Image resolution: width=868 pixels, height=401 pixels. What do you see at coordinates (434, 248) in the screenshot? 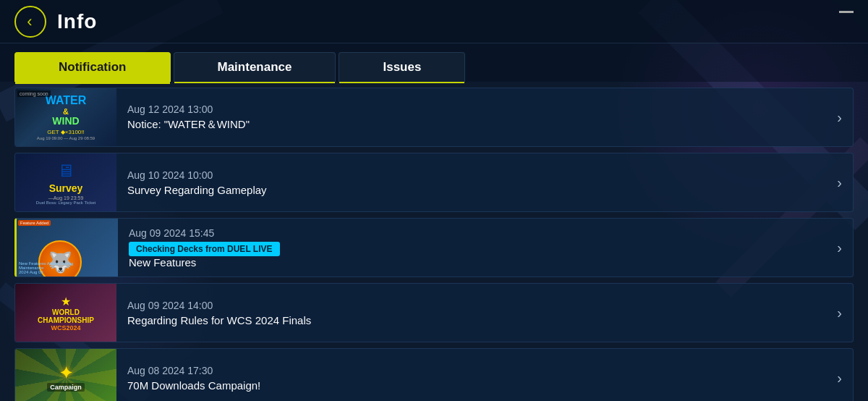
I see `notification-item: Feature Added 🐺 New Features Added Durin…` at bounding box center [434, 248].